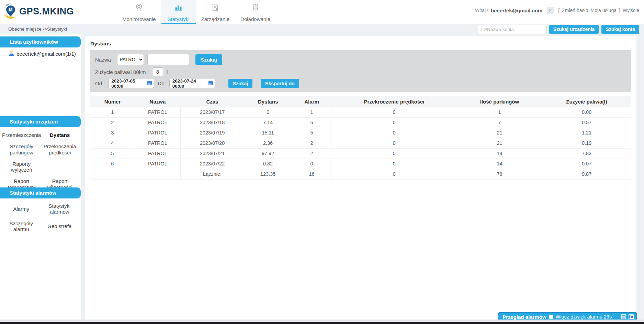 This screenshot has height=324, width=644. What do you see at coordinates (129, 84) in the screenshot?
I see `from-date-value: 2023-07-05 00:00` at bounding box center [129, 84].